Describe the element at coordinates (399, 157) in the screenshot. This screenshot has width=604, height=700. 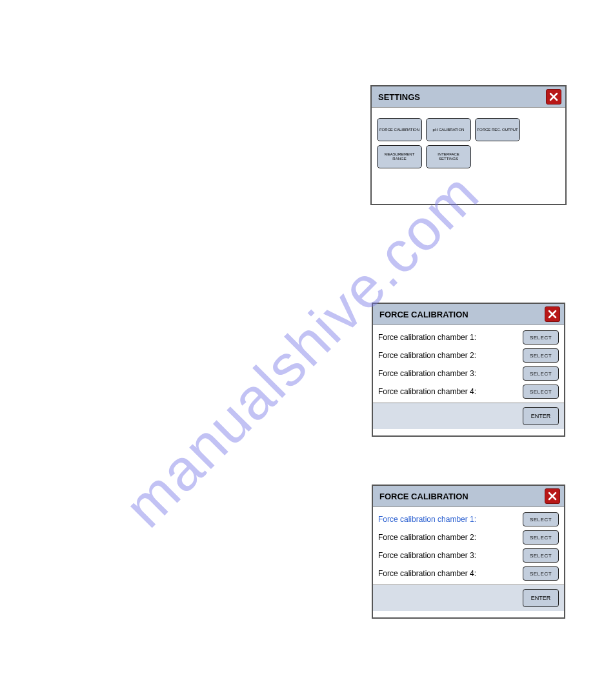
I see `measurement-range-button: MEASUREMENT RANGE` at that location.